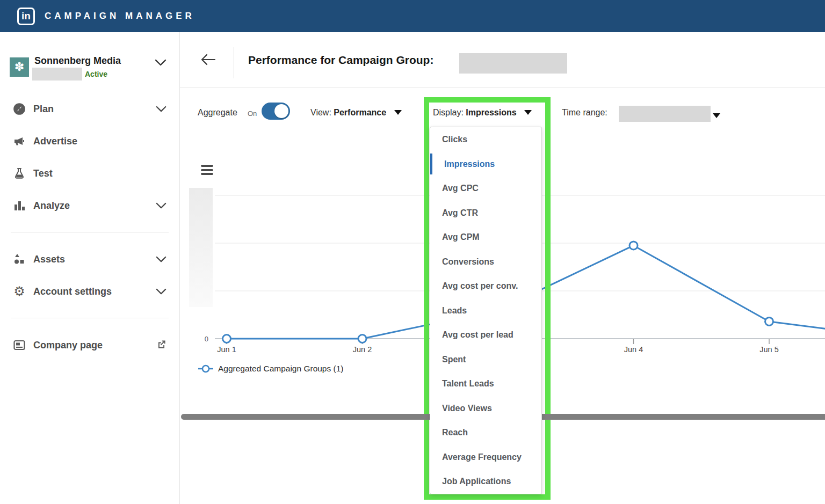 The height and width of the screenshot is (504, 825). Describe the element at coordinates (584, 113) in the screenshot. I see `time-range-label: Time range:` at that location.